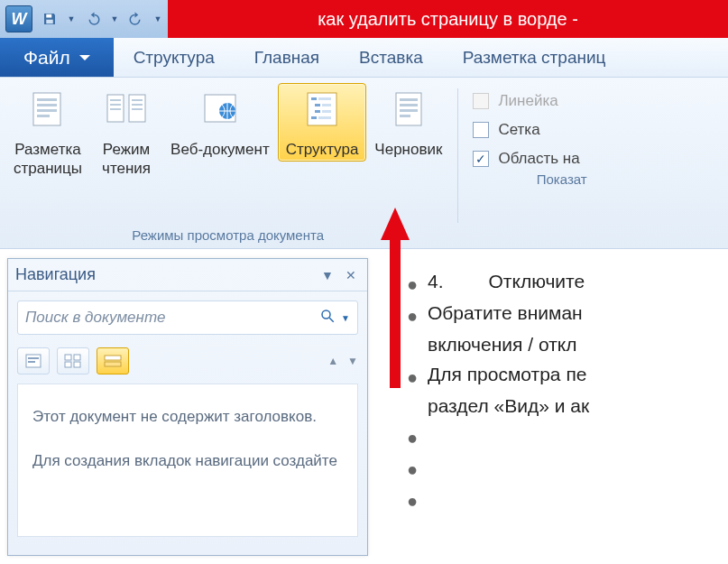  What do you see at coordinates (538, 282) in the screenshot?
I see `doc-text: Отключите` at bounding box center [538, 282].